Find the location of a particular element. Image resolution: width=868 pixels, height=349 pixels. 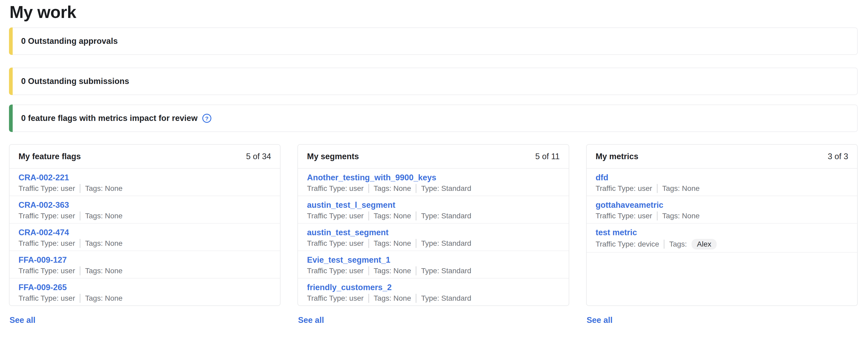

list-item: Another_testing_with_9900_keys Traffic T… is located at coordinates (433, 183).